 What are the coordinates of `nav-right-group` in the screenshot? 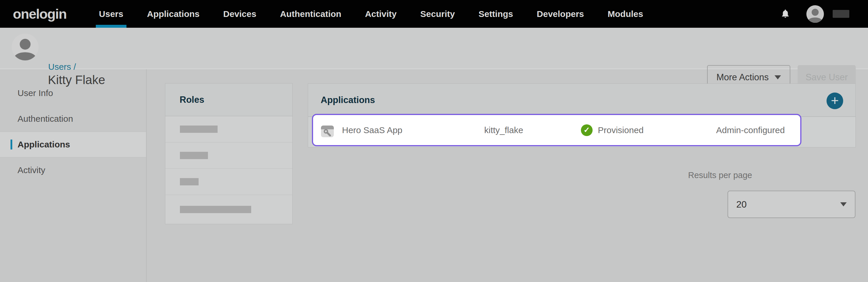 It's located at (824, 14).